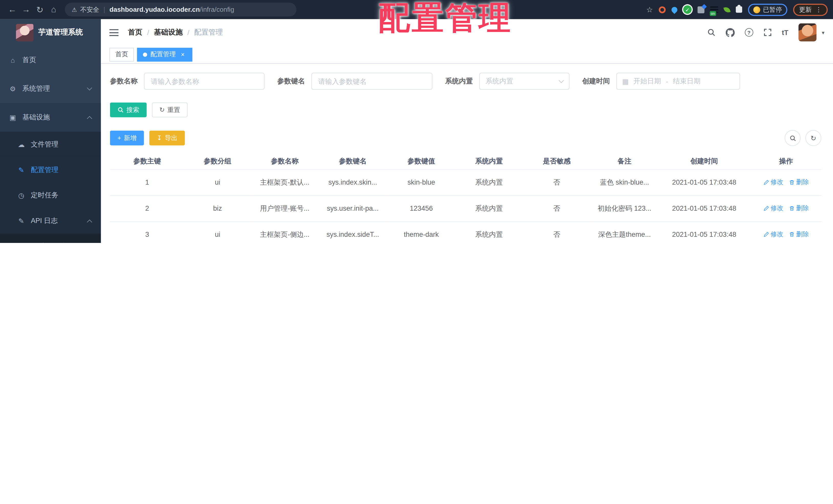  Describe the element at coordinates (55, 89) in the screenshot. I see `sidebar-item-label: 系统管理` at that location.